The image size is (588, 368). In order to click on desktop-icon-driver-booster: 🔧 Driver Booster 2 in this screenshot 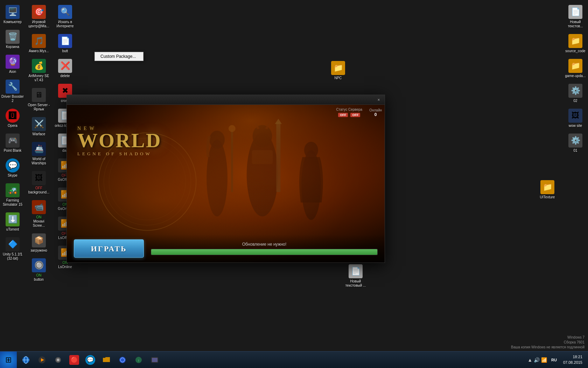, I will do `click(13, 91)`.